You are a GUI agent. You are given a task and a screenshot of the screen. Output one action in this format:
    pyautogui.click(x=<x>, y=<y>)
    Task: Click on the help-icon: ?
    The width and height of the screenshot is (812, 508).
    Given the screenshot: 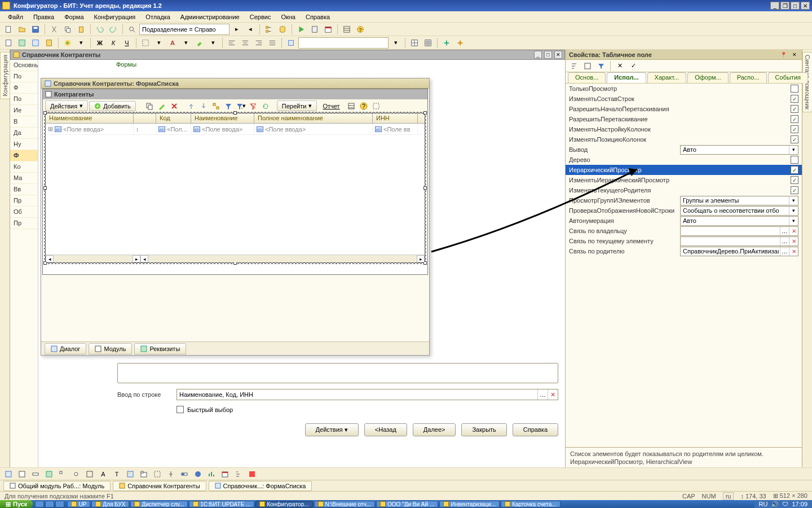 What is the action you would take?
    pyautogui.click(x=364, y=106)
    